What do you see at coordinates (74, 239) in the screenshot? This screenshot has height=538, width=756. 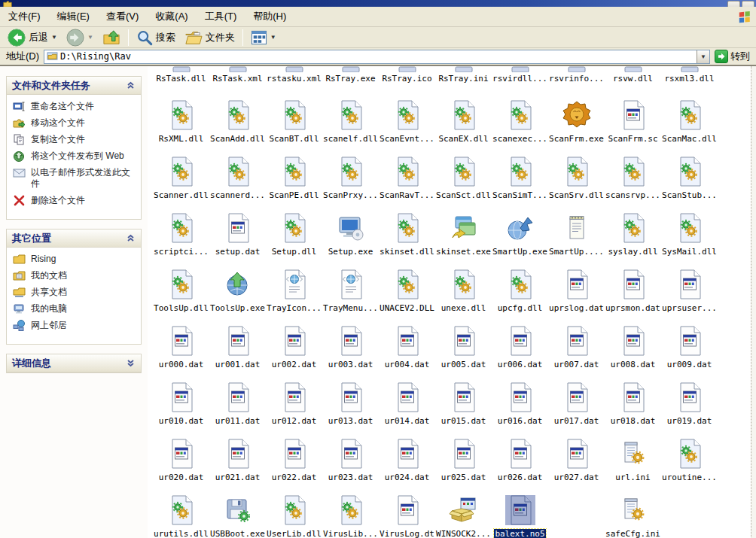 I see `panel-header: 其它位置` at bounding box center [74, 239].